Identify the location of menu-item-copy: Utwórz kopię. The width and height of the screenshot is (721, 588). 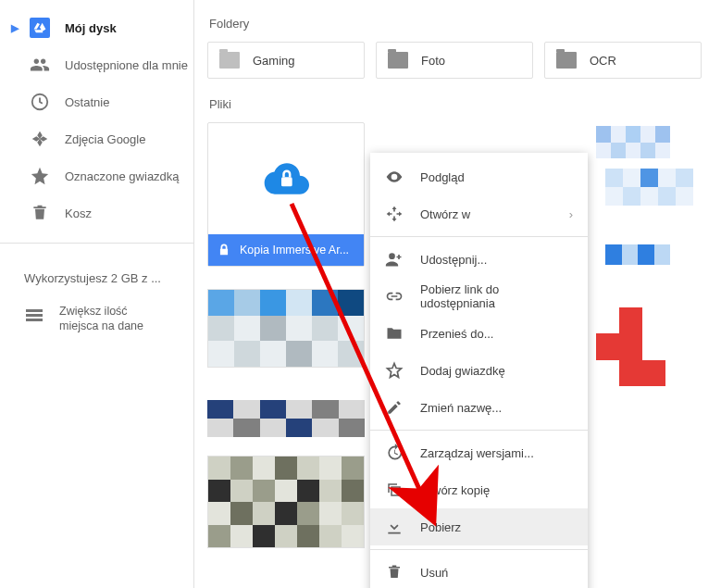
(479, 490).